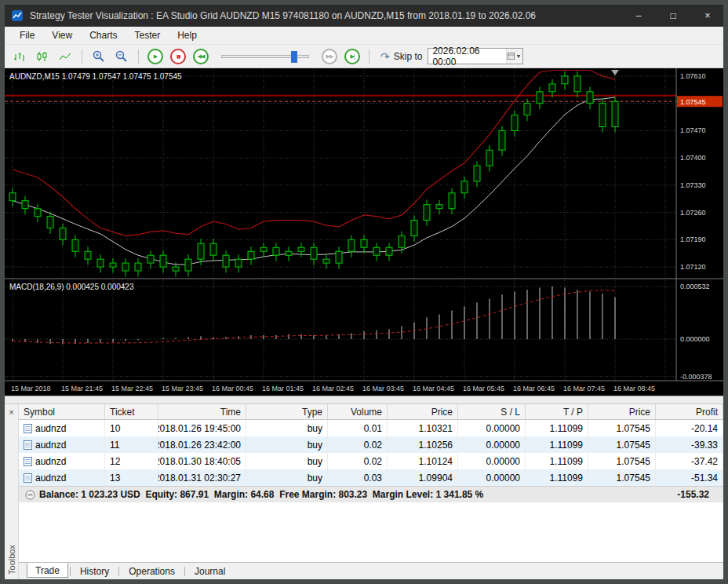  Describe the element at coordinates (155, 57) in the screenshot. I see `play-button: ▶` at that location.